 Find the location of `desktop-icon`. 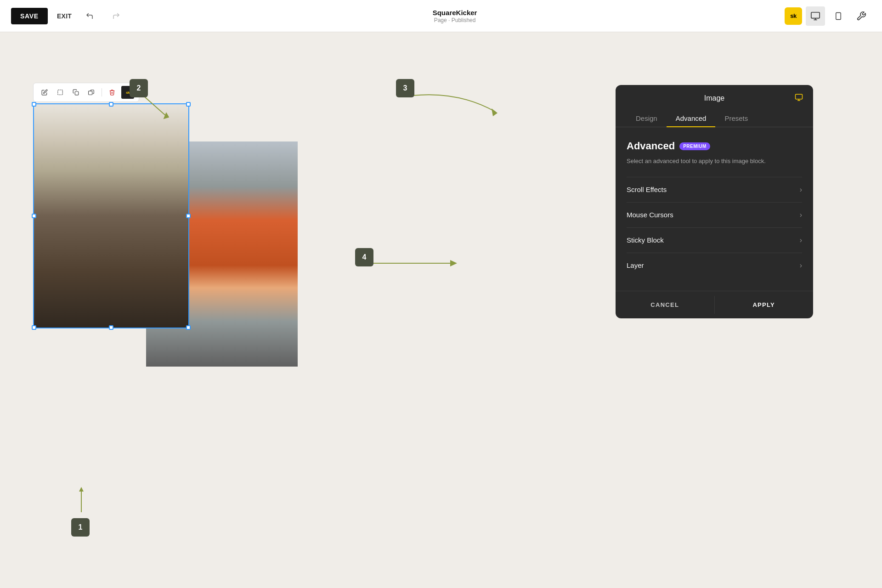

desktop-icon is located at coordinates (815, 16).